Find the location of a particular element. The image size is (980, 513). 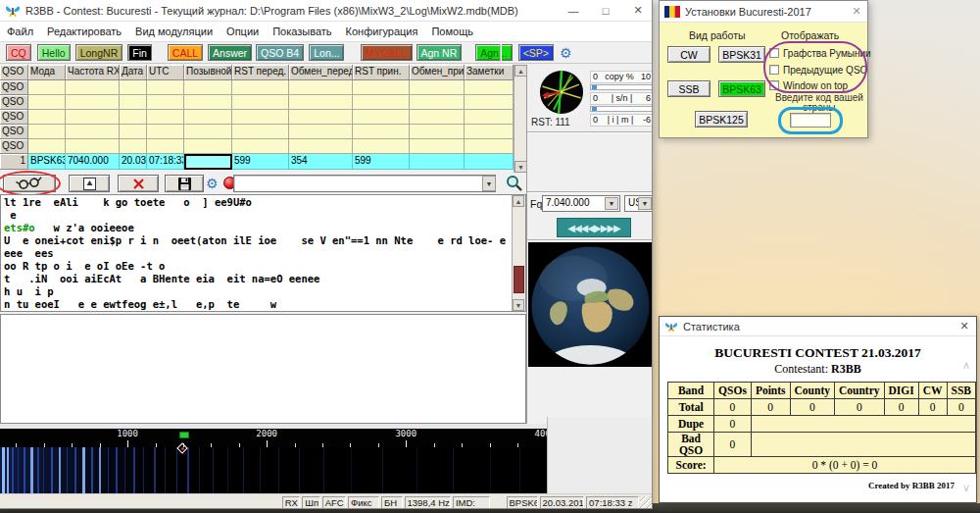

macro-button: Agn NR is located at coordinates (439, 53).